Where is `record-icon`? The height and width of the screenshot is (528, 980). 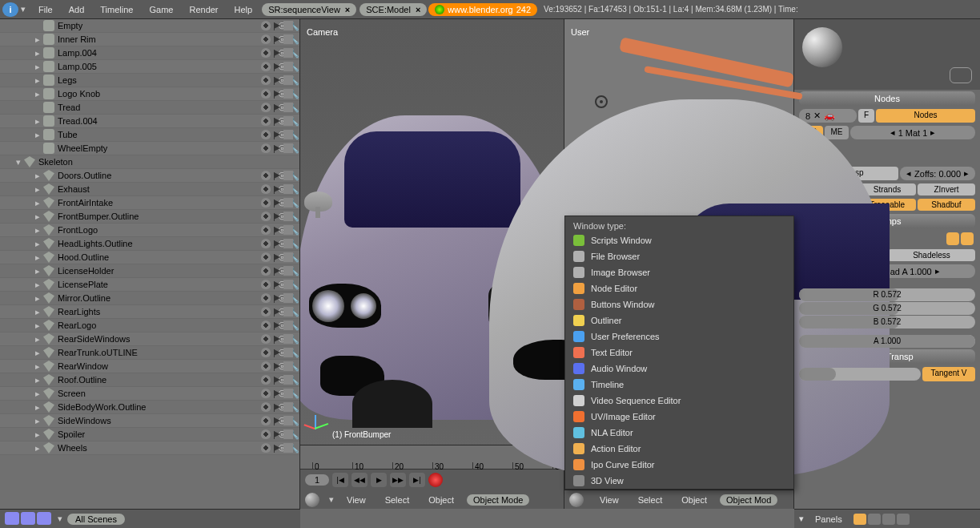 record-icon is located at coordinates (436, 480).